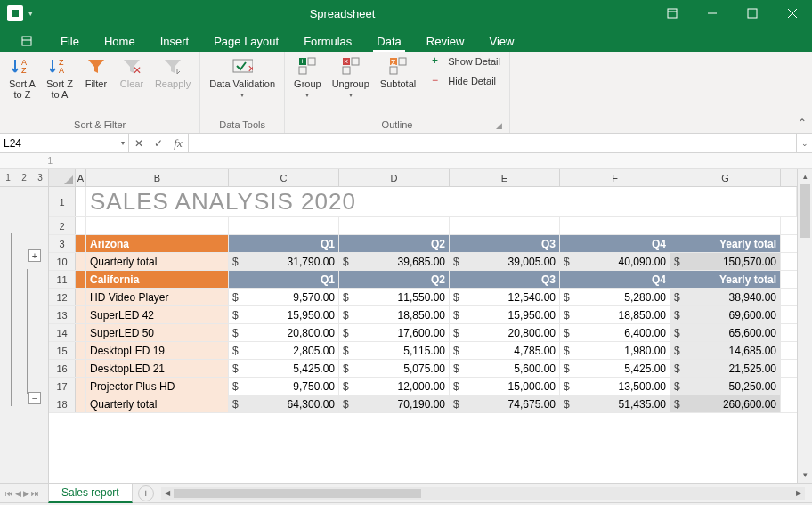 The width and height of the screenshot is (812, 505). I want to click on menu-tab-formulas: Formulas, so click(328, 41).